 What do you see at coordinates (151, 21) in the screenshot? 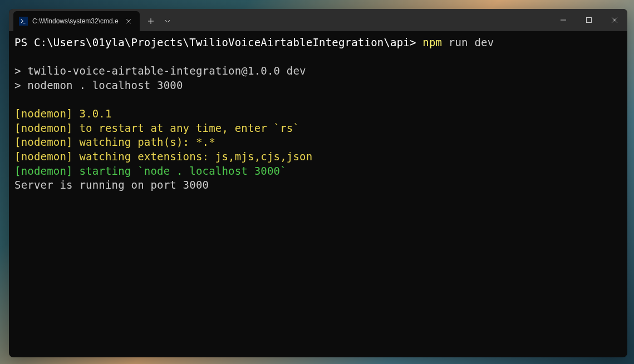
I see `new-tab-button` at bounding box center [151, 21].